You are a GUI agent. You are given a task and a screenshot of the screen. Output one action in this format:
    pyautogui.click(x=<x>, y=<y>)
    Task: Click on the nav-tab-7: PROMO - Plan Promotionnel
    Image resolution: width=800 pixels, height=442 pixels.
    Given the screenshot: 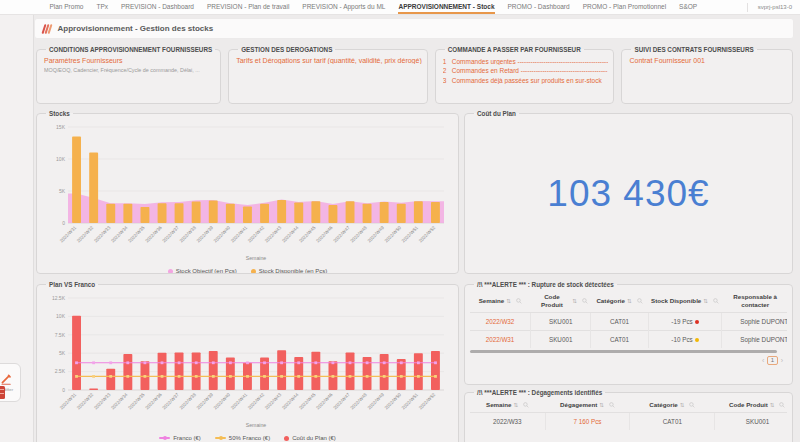 What is the action you would take?
    pyautogui.click(x=624, y=7)
    